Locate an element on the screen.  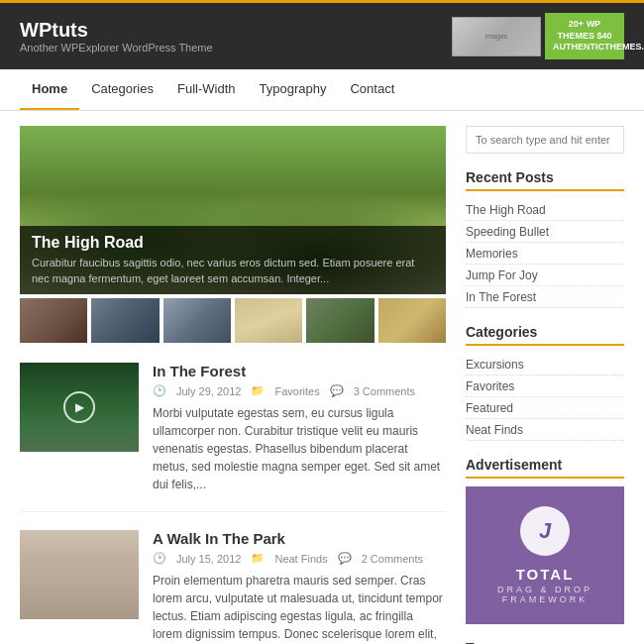
nav-item-fullwidth: Full-Width is located at coordinates (206, 89).